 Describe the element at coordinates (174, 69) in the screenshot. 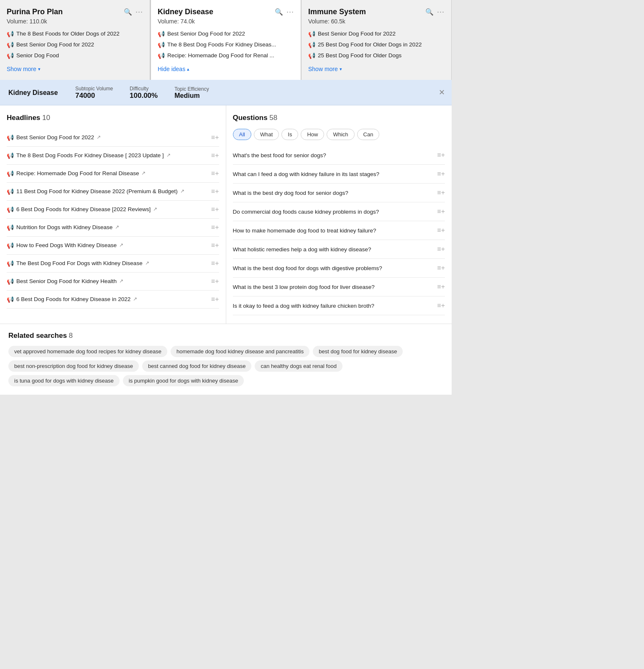

I see `hide-ideas-button: Hide ideas ▴` at that location.